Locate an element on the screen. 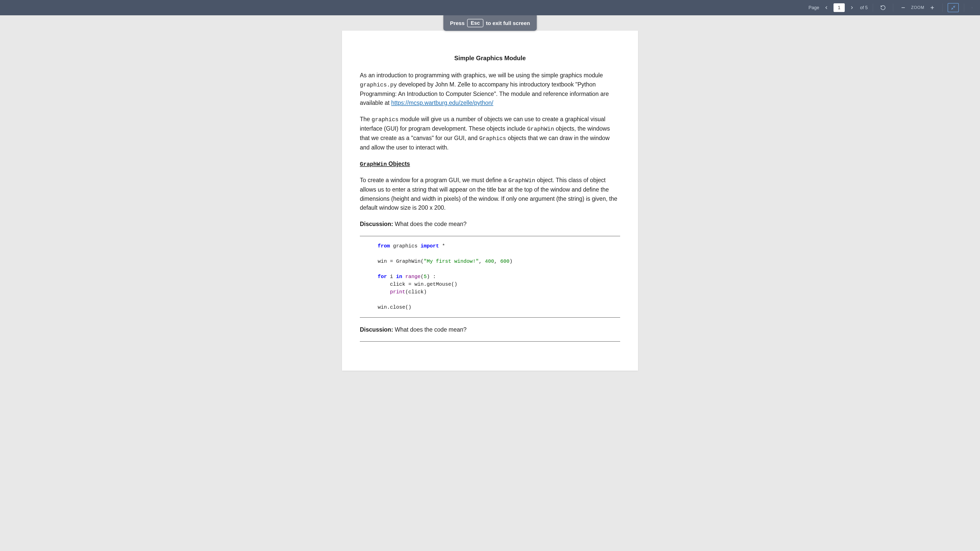 Image resolution: width=980 pixels, height=551 pixels. pdf-toolbar: Page of 5 ZOOM is located at coordinates (490, 8).